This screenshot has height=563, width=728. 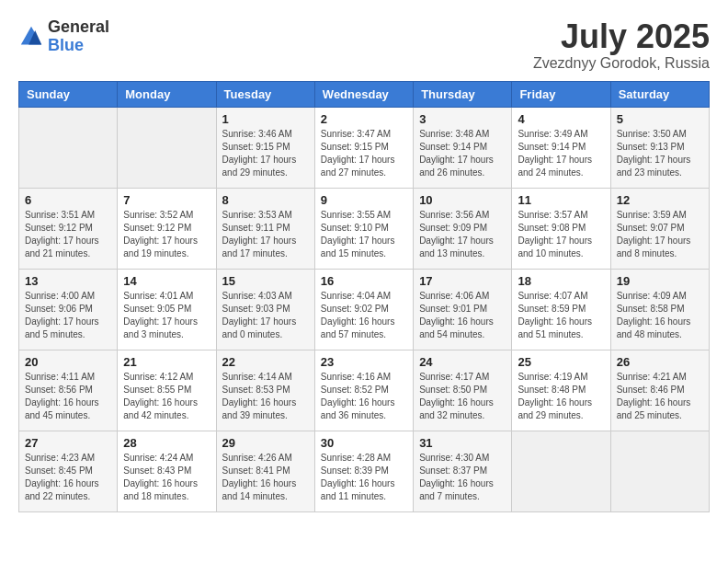 I want to click on day-number: 6, so click(x=68, y=201).